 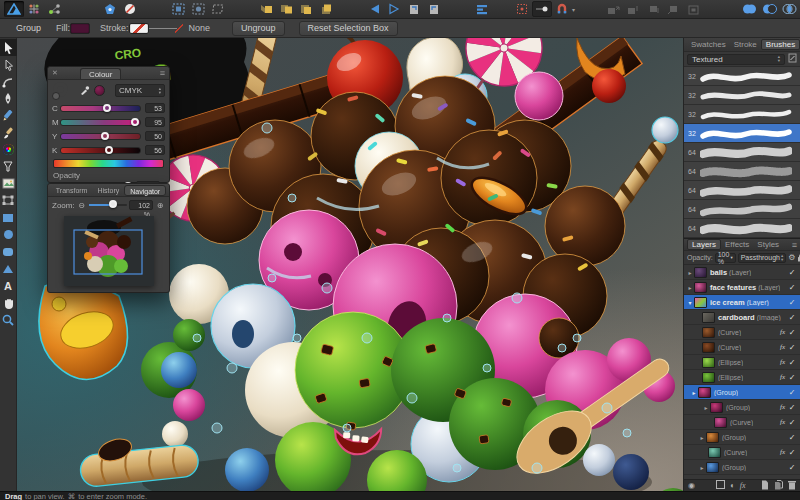 What do you see at coordinates (55, 73) in the screenshot?
I see `close-icon: ✕` at bounding box center [55, 73].